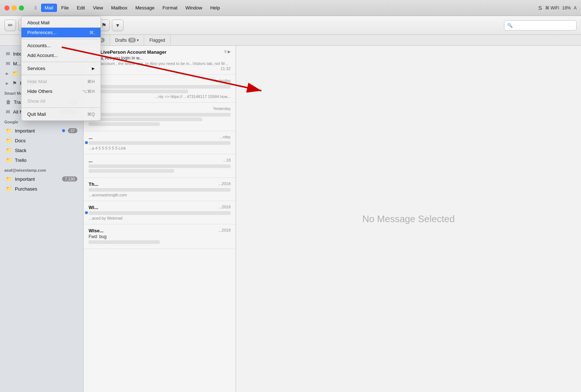 This screenshot has height=392, width=581. Describe the element at coordinates (41, 189) in the screenshot. I see `sidebar-item-purchases: 📁 Purchases` at that location.